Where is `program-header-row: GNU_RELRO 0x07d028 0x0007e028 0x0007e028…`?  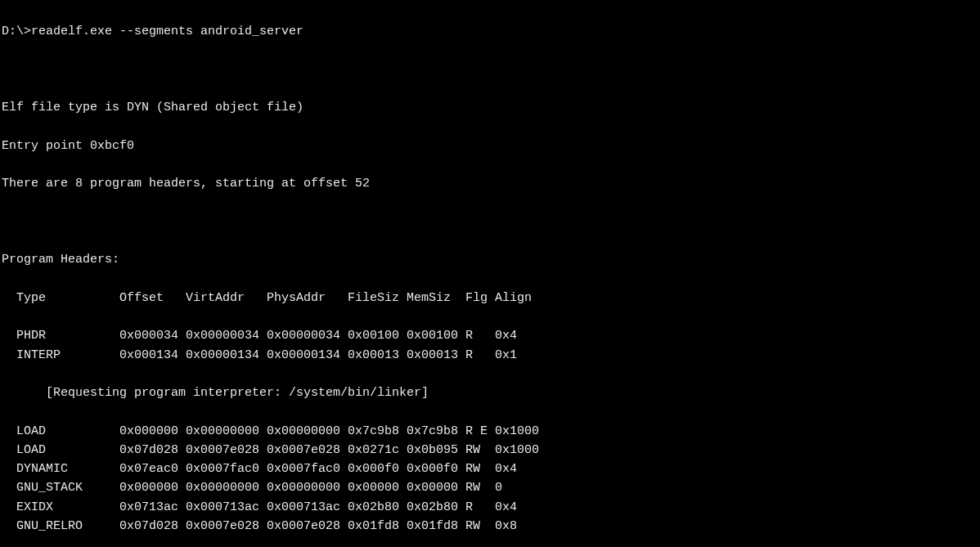 program-header-row: GNU_RELRO 0x07d028 0x0007e028 0x0007e028… is located at coordinates (490, 527).